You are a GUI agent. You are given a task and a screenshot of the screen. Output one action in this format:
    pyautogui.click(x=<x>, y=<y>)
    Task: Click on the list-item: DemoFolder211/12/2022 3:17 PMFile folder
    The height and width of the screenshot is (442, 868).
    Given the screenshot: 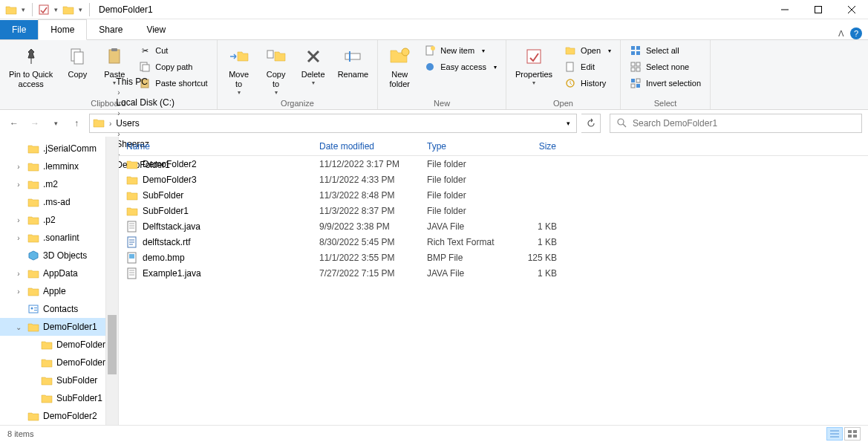 What is the action you would take?
    pyautogui.click(x=493, y=163)
    